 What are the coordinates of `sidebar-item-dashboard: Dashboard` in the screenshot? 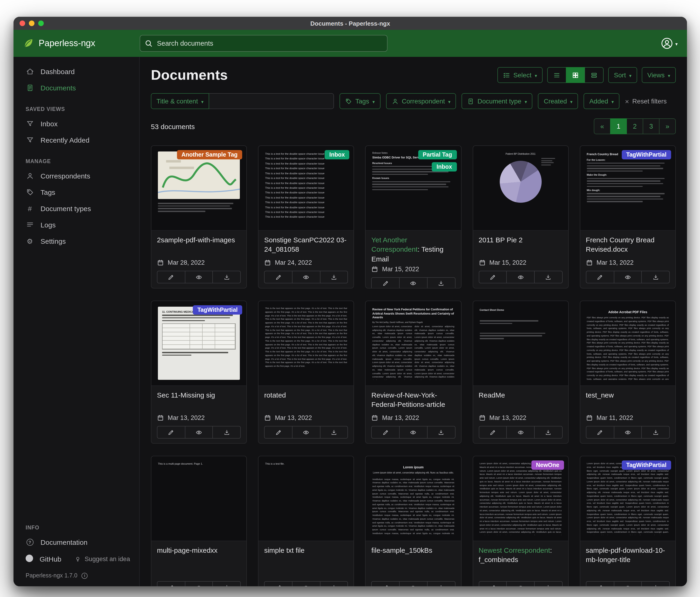 It's located at (76, 72).